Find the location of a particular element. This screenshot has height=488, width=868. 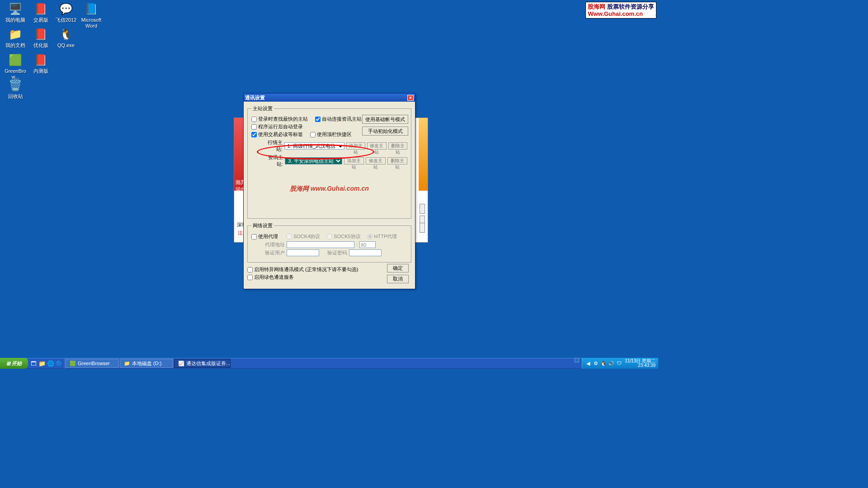

use-tab-labels-checkbox: 使用交易必读等标签 is located at coordinates (277, 135).